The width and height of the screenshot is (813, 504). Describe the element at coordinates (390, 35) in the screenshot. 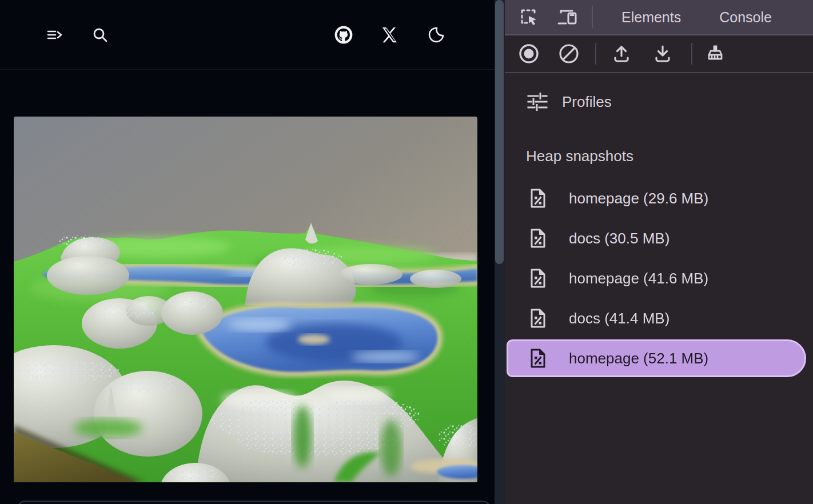

I see `x-twitter-icon` at that location.